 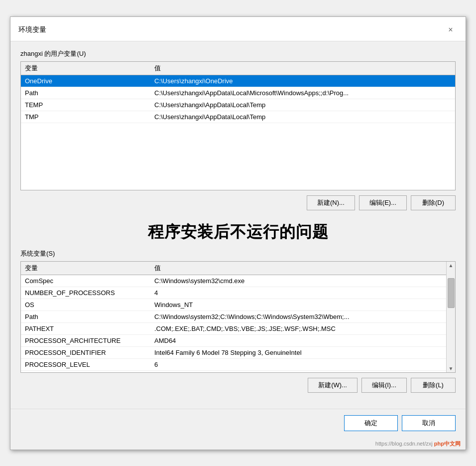 What do you see at coordinates (238, 203) in the screenshot?
I see `user-btn-row: 新建(N)... 编辑(E)... 删除(D)` at bounding box center [238, 203].